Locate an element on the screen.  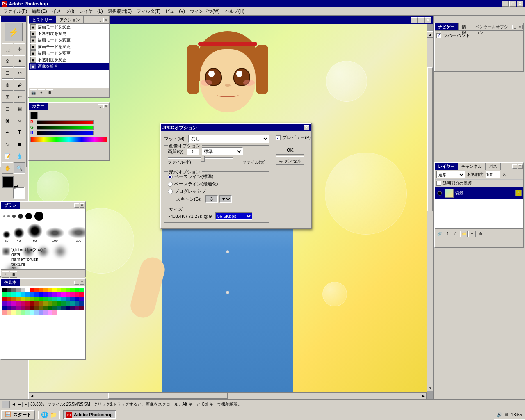
swatch-panel-minimize: _ is located at coordinates (77, 283).